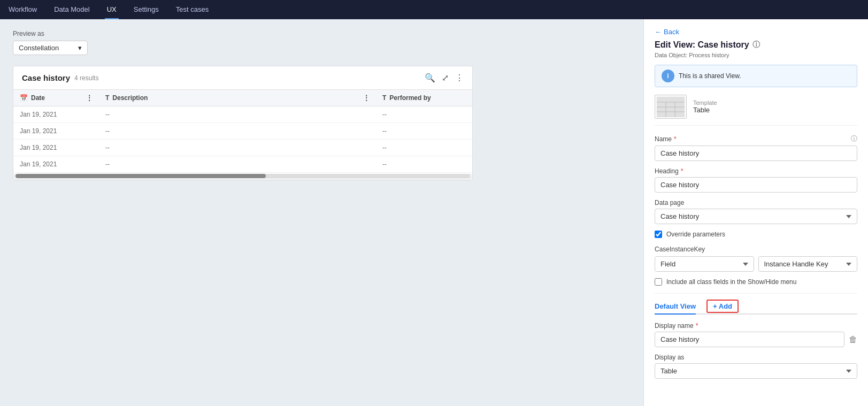 The image size is (868, 406). Describe the element at coordinates (808, 264) in the screenshot. I see `instance-handle-key-select: Instance Handle Key` at that location.